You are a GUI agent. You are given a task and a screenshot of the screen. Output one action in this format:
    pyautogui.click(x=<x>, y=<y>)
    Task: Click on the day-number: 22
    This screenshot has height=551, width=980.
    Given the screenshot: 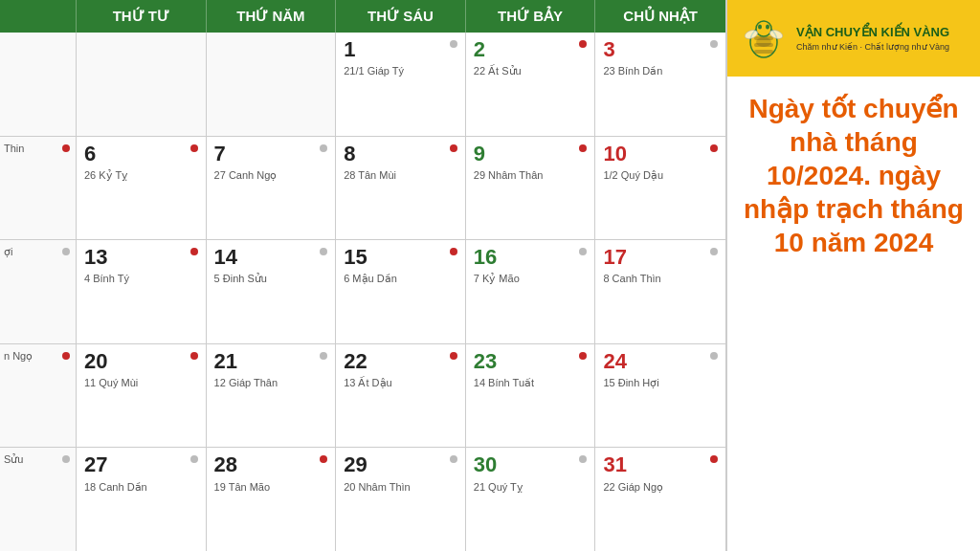 What is the action you would take?
    pyautogui.click(x=400, y=362)
    